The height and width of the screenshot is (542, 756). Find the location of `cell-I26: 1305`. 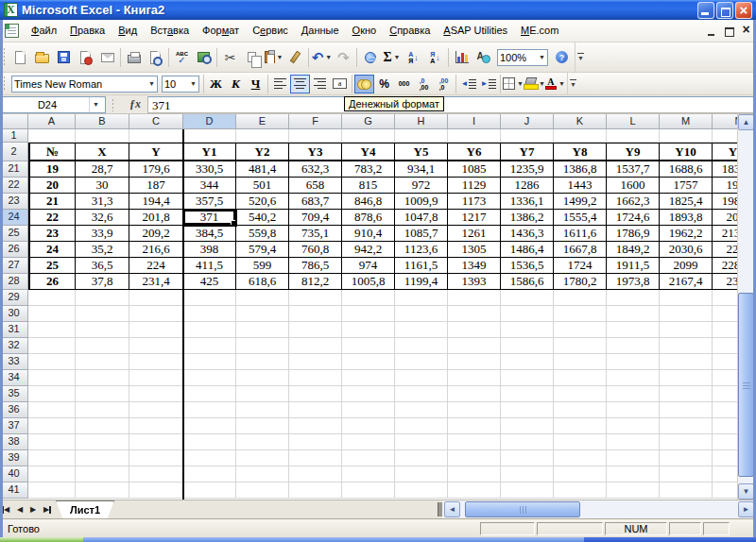

cell-I26: 1305 is located at coordinates (474, 249).